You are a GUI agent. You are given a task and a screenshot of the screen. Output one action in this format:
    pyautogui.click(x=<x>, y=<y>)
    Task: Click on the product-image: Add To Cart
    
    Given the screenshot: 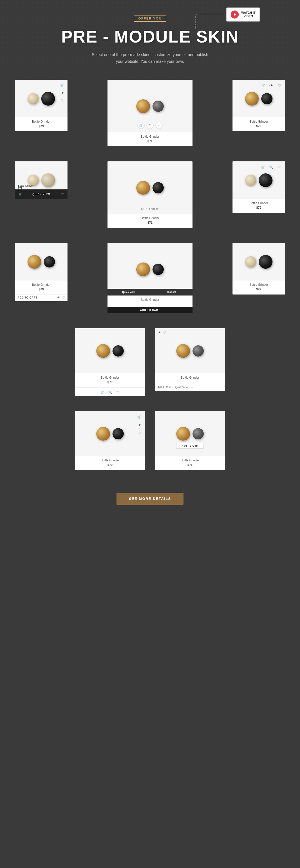 What is the action you would take?
    pyautogui.click(x=190, y=434)
    